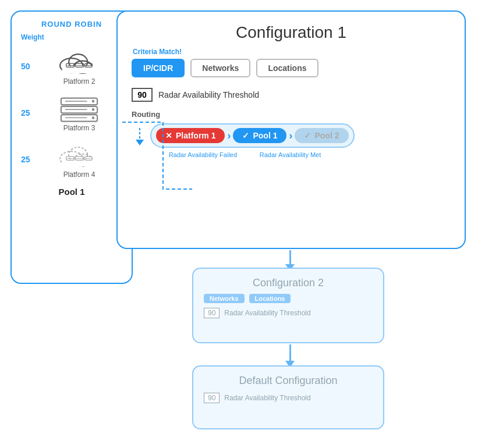  Describe the element at coordinates (224, 298) in the screenshot. I see `config2-tag-networks: Networks` at that location.